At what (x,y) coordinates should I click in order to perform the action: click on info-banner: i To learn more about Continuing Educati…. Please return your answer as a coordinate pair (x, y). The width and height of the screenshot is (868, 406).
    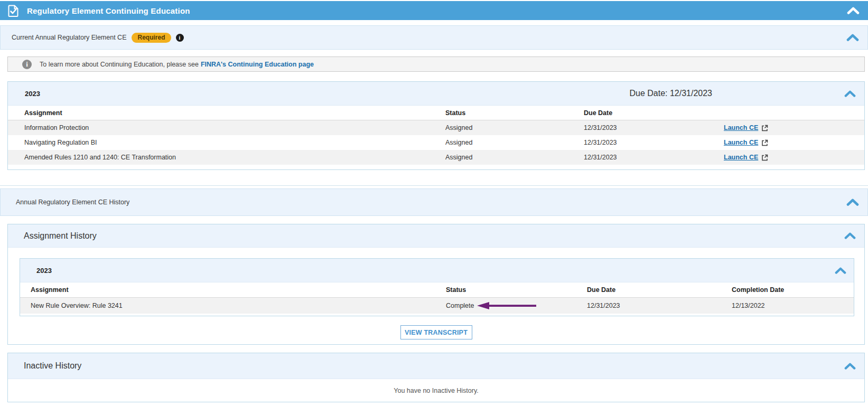
    Looking at the image, I should click on (436, 64).